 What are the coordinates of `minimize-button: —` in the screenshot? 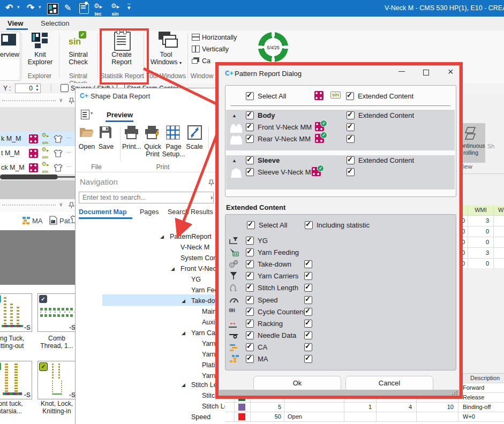 It's located at (402, 71).